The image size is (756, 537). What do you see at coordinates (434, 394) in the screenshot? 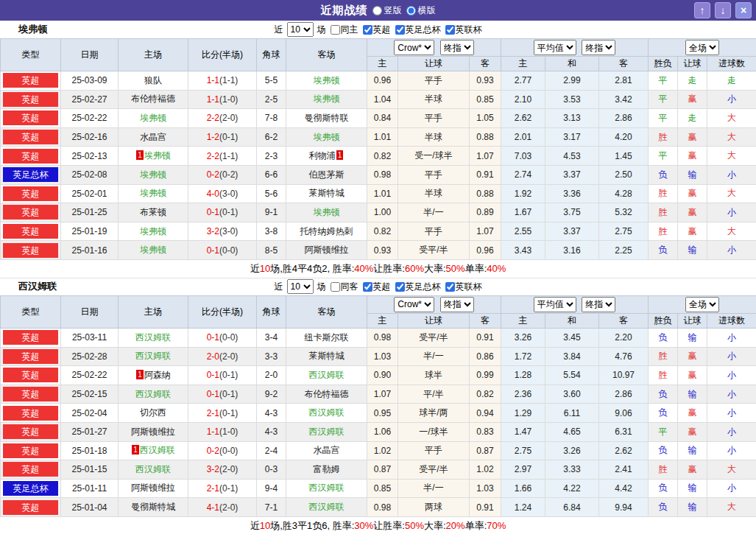
I see `cell-odds-handicap: 平/半` at bounding box center [434, 394].